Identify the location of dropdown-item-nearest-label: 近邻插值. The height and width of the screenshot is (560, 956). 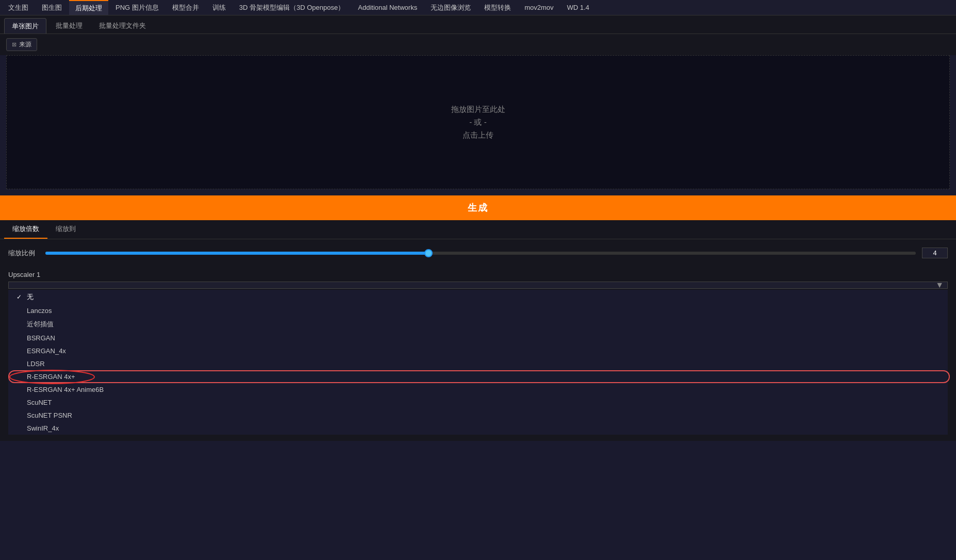
(40, 324).